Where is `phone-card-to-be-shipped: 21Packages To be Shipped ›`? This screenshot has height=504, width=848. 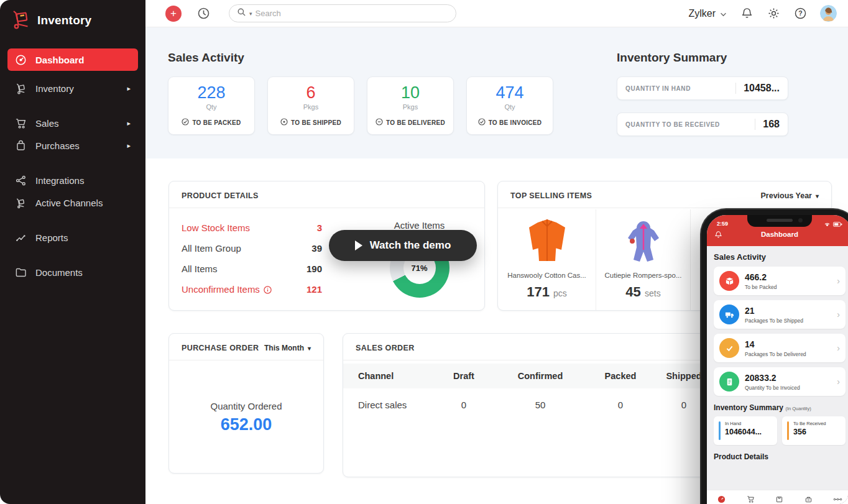
phone-card-to-be-shipped: 21Packages To be Shipped › is located at coordinates (780, 314).